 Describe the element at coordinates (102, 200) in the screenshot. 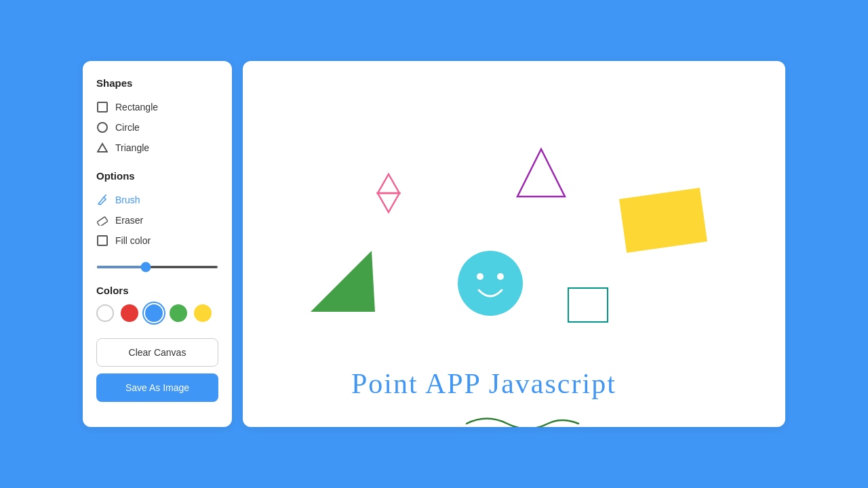

I see `brush-icon` at that location.